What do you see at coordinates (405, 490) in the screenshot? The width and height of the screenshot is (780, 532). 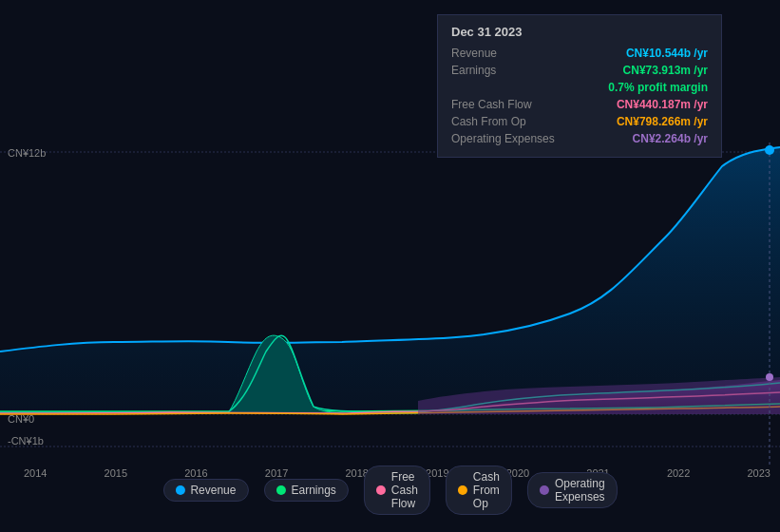 I see `legend-label-fcf: Free Cash Flow` at bounding box center [405, 490].